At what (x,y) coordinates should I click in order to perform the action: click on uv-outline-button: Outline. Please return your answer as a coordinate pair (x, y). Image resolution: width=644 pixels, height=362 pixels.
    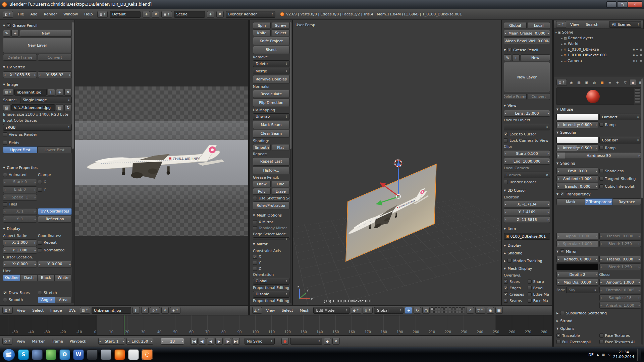
    Looking at the image, I should click on (12, 278).